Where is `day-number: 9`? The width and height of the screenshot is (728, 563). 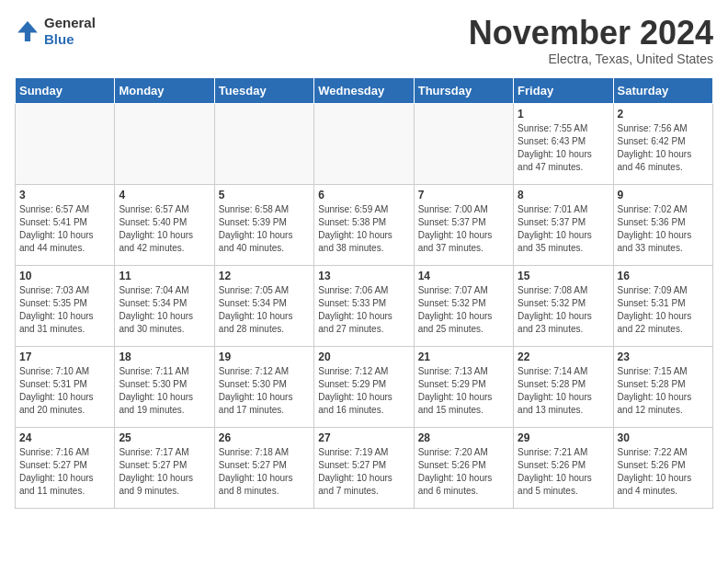 day-number: 9 is located at coordinates (664, 195).